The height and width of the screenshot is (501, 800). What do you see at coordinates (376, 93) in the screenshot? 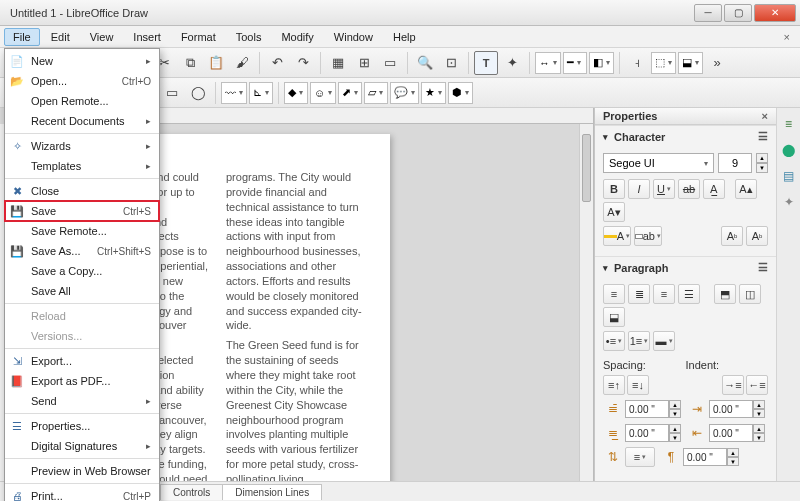
I see `flowchart-dropdown: ▱▾` at bounding box center [376, 93].